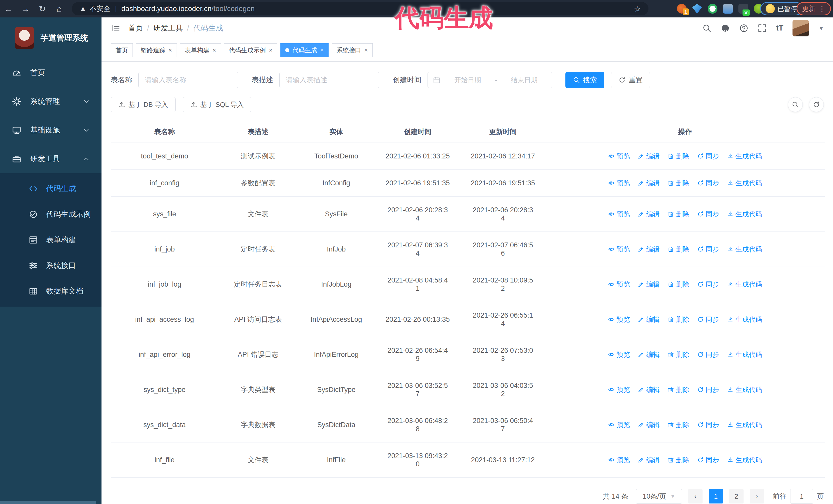 This screenshot has height=504, width=833. Describe the element at coordinates (304, 50) in the screenshot. I see `tab-4: 代码生成 ×` at that location.